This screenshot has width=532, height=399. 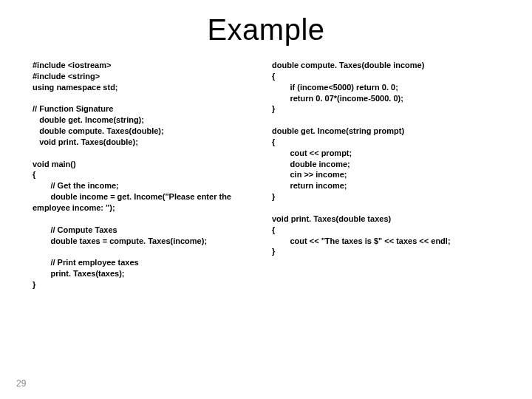 I want to click on page-number: 29, so click(x=21, y=383).